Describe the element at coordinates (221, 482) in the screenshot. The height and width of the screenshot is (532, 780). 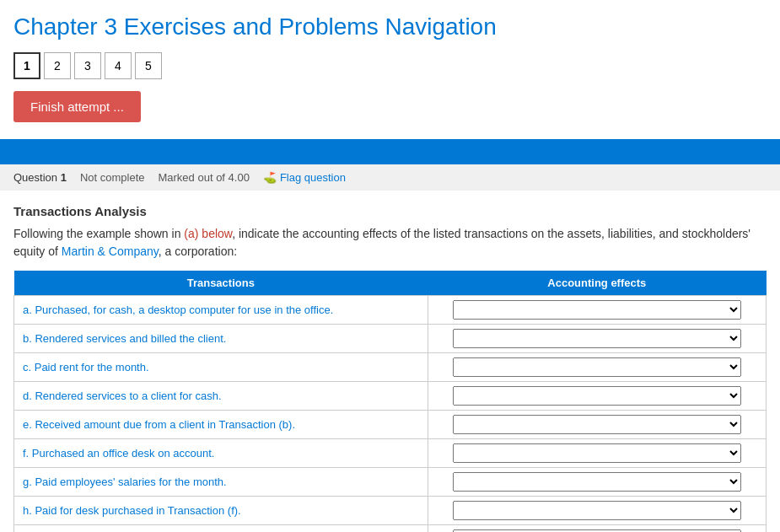
I see `transaction-cell: g. Paid employees' salaries for the mont…` at that location.